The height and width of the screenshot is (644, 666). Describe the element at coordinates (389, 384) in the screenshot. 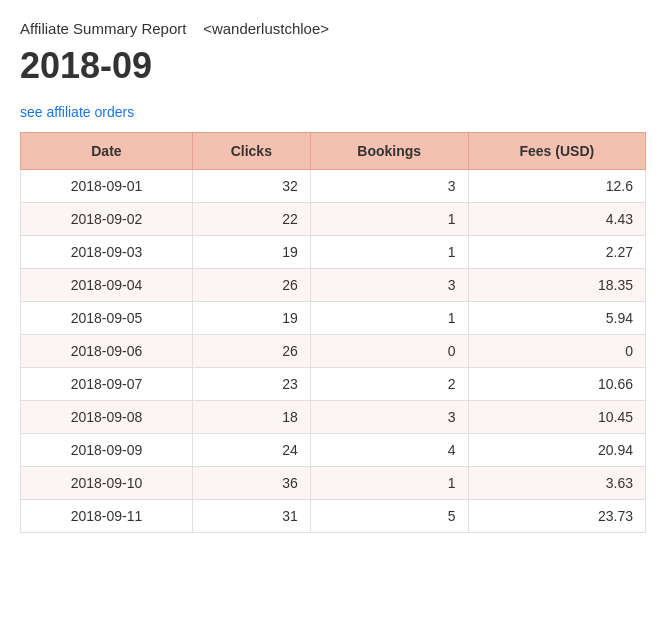

I see `cell-bookings: 2` at that location.